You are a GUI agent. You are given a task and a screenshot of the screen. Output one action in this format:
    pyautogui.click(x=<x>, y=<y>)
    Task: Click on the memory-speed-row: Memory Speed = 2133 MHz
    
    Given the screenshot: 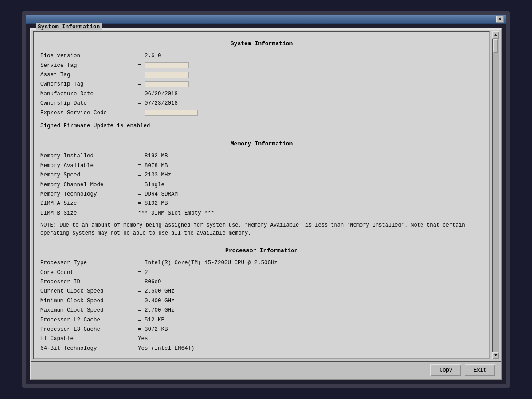 What is the action you would take?
    pyautogui.click(x=262, y=176)
    